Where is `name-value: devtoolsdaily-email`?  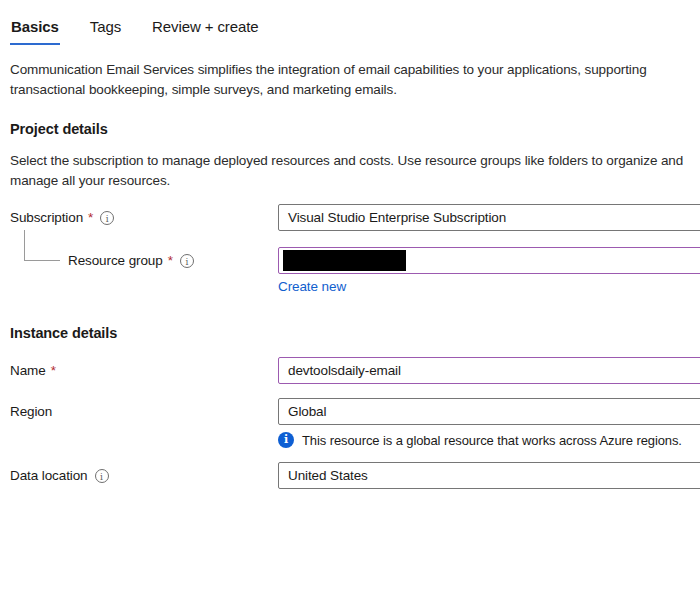
name-value: devtoolsdaily-email is located at coordinates (344, 370).